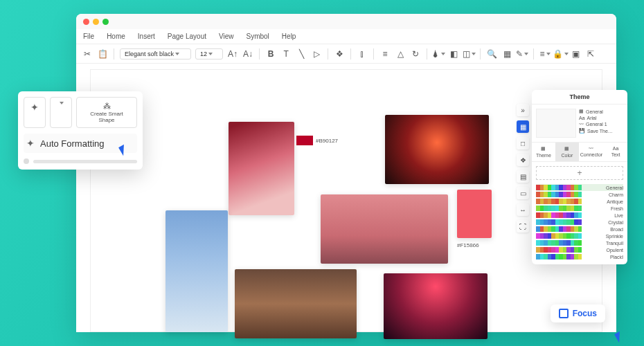  What do you see at coordinates (580, 177) in the screenshot?
I see `theme-panel: Theme ▦General AaArial 〰General 1 💾Save …` at bounding box center [580, 177].